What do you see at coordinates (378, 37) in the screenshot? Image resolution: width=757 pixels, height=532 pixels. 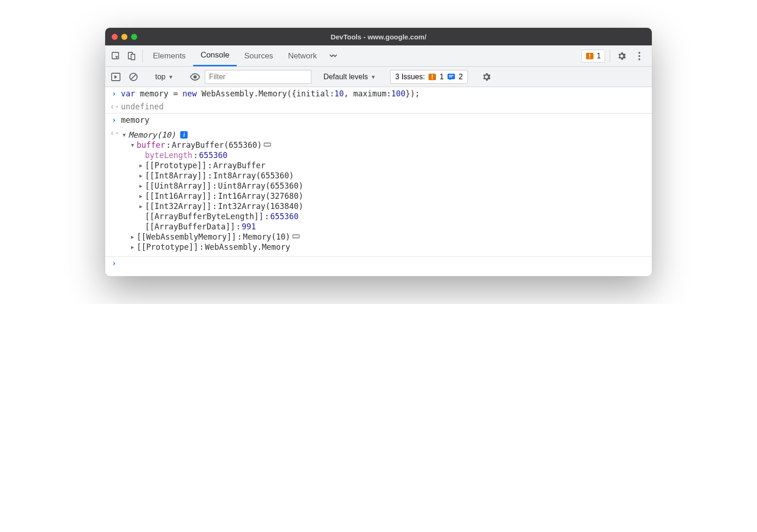 I see `titlebar: DevTools - www.google.com/` at bounding box center [378, 37].